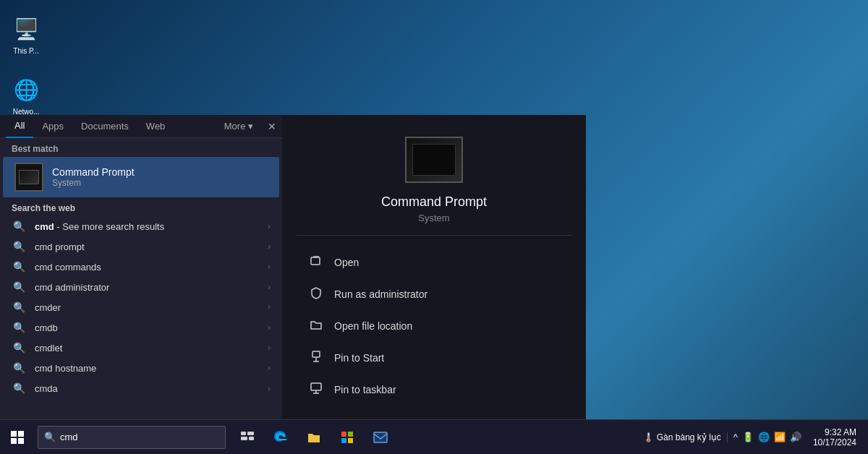 The height and width of the screenshot is (454, 868). Describe the element at coordinates (141, 226) in the screenshot. I see `search-result-cmd: 🔍 cmd - See more search results ›` at that location.